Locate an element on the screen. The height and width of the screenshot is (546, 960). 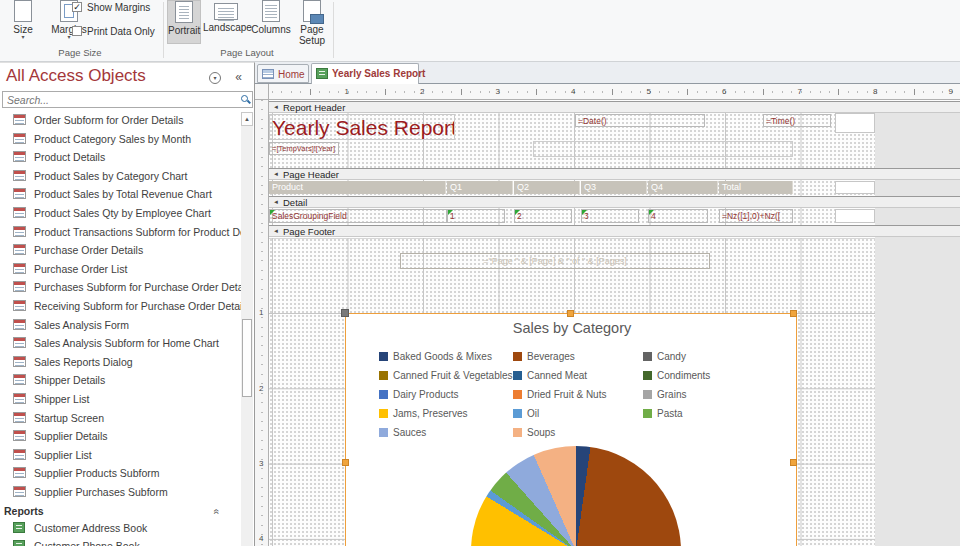
time-textbox: =Time() is located at coordinates (797, 120).